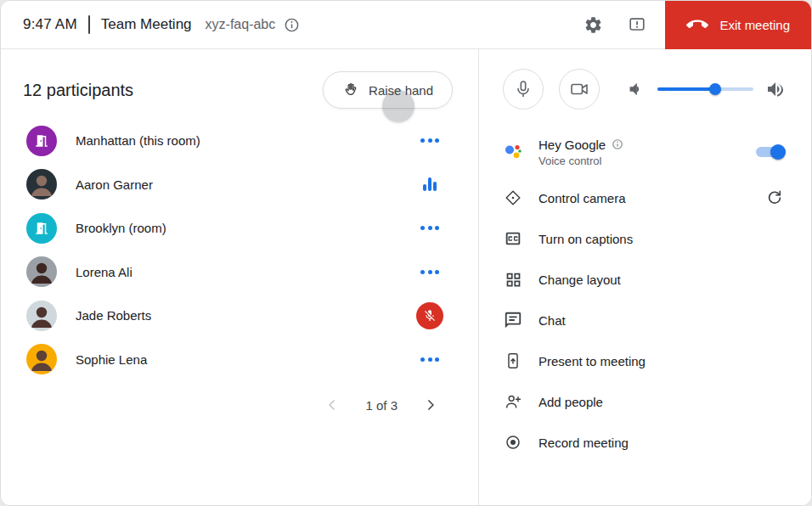 This screenshot has height=506, width=812. Describe the element at coordinates (644, 198) in the screenshot. I see `menu-row-control-camera: Control camera` at that location.